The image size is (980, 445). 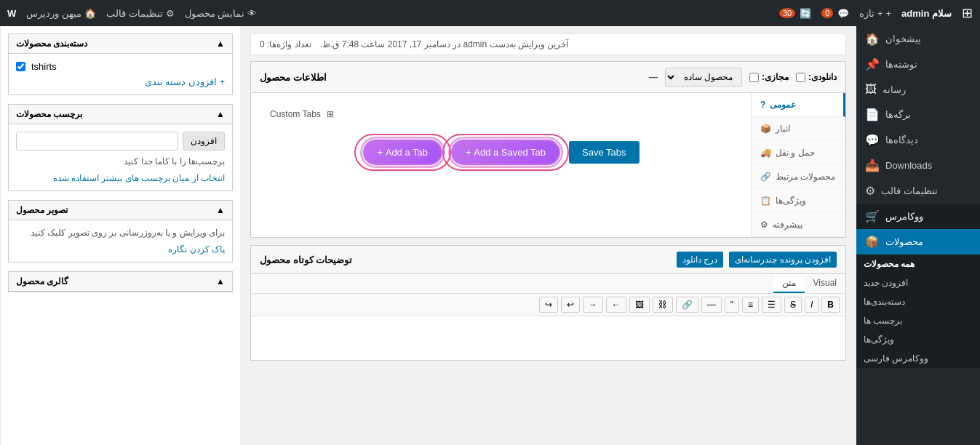 I want to click on add-category-link: + افزودن دسته بندی, so click(x=185, y=81).